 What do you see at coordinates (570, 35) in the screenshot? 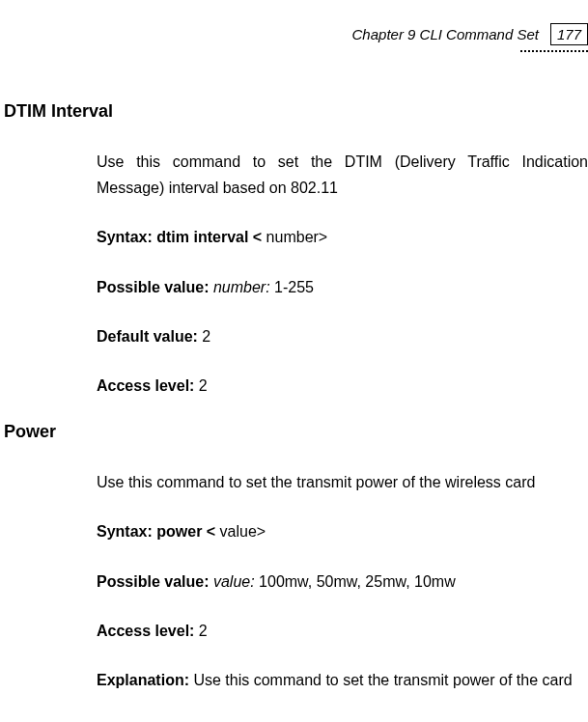
I see `page-number-box: 177` at bounding box center [570, 35].